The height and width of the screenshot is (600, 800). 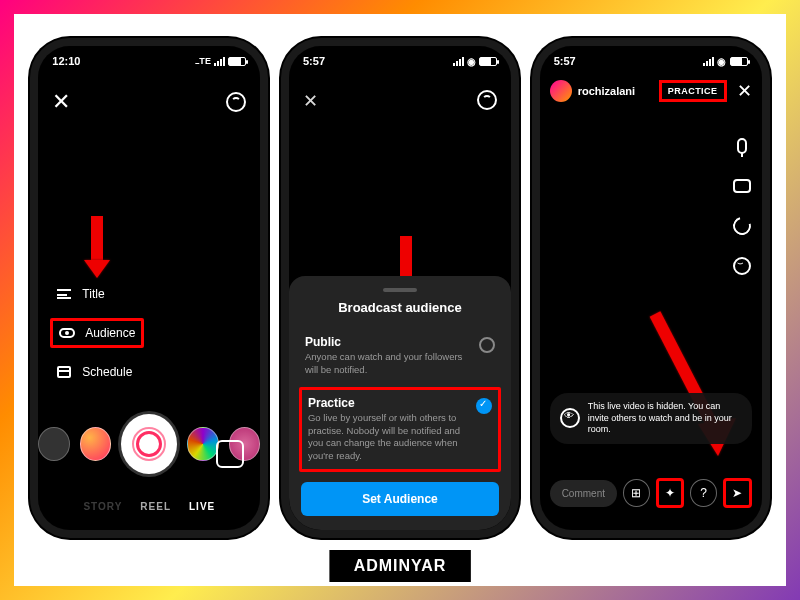 What do you see at coordinates (102, 506) in the screenshot?
I see `tab-story: STORY` at bounding box center [102, 506].